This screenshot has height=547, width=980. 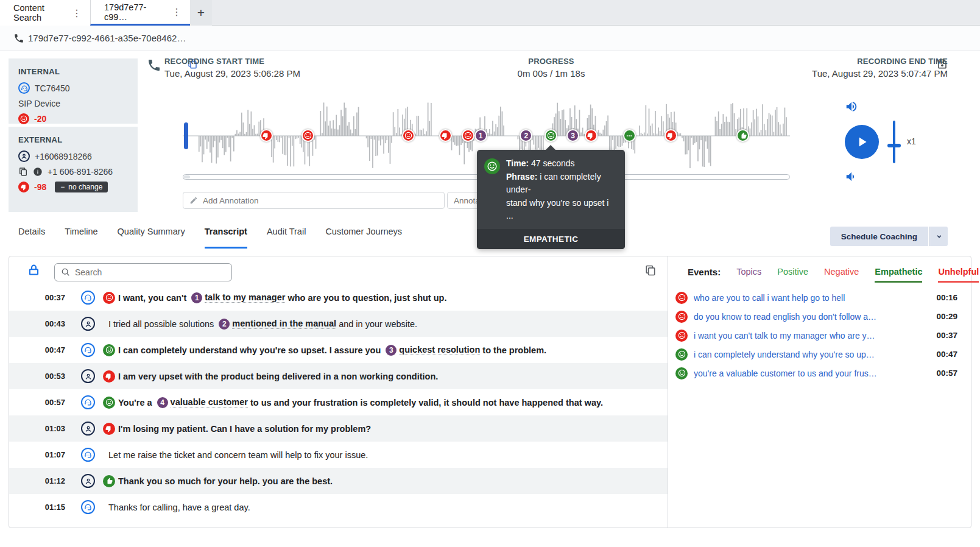 What do you see at coordinates (364, 238) in the screenshot?
I see `tab-customer-journeys: Customer Journeys` at bounding box center [364, 238].